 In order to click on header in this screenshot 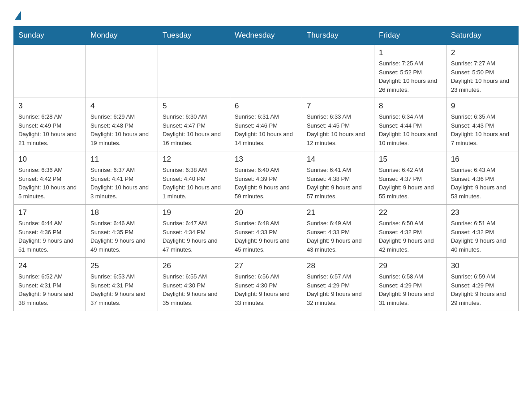, I will do `click(266, 13)`.